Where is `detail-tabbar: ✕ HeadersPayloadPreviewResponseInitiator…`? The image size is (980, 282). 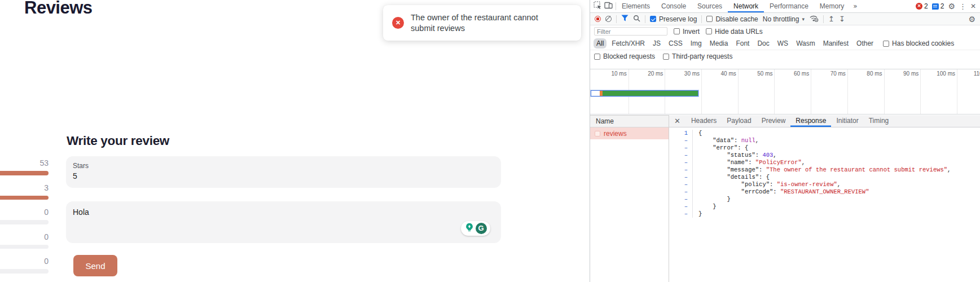 detail-tabbar: ✕ HeadersPayloadPreviewResponseInitiator… is located at coordinates (825, 121).